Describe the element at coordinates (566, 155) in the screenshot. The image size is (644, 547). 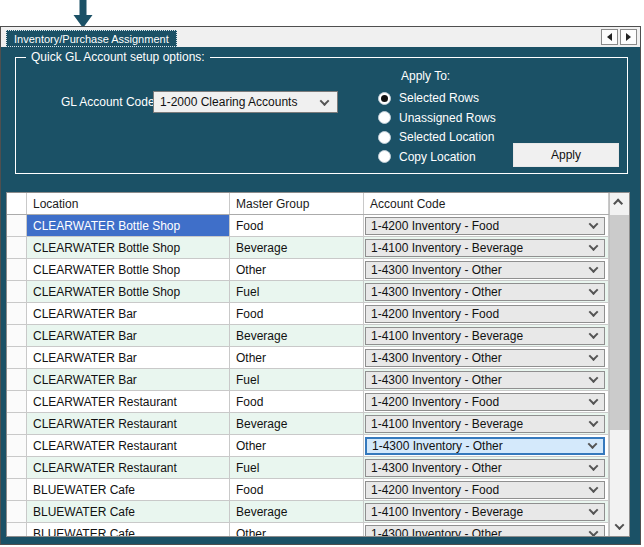
I see `apply-button: Apply` at that location.